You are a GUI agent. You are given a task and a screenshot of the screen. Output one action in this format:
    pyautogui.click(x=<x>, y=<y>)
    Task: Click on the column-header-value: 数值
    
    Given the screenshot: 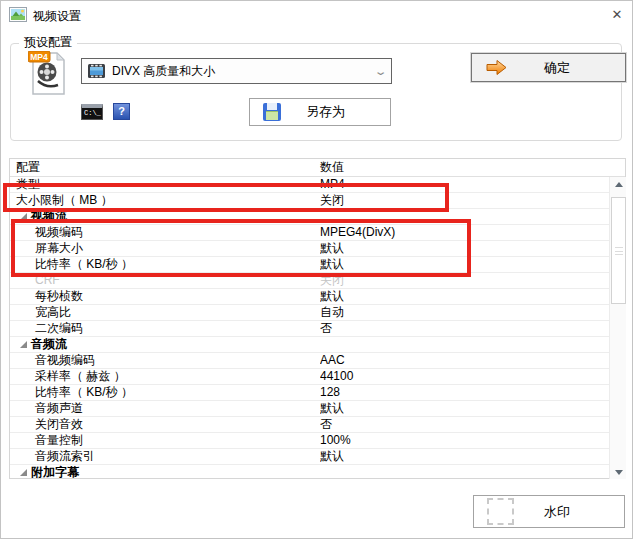 What is the action you would take?
    pyautogui.click(x=472, y=168)
    